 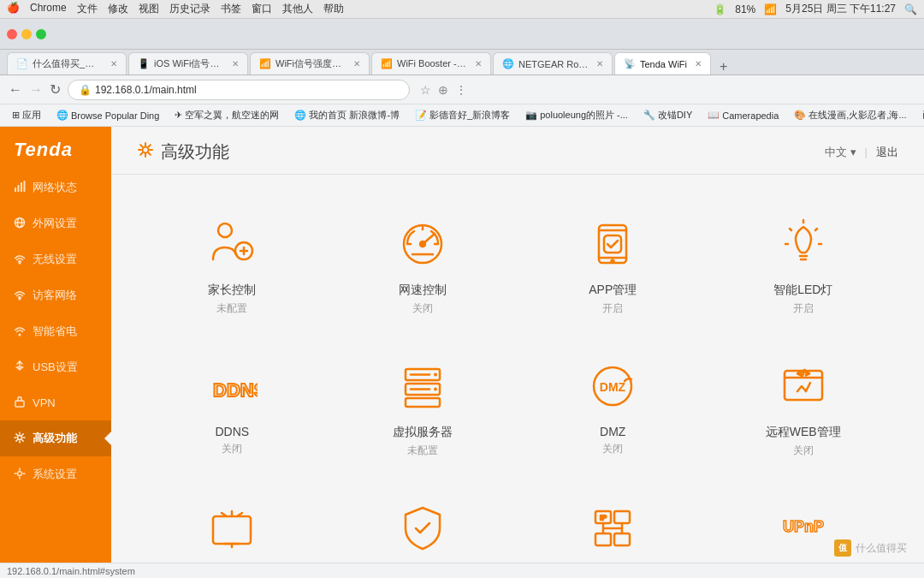 What do you see at coordinates (577, 115) in the screenshot?
I see `bookmark-5: 📷 poluoleung的照片 -...` at bounding box center [577, 115].